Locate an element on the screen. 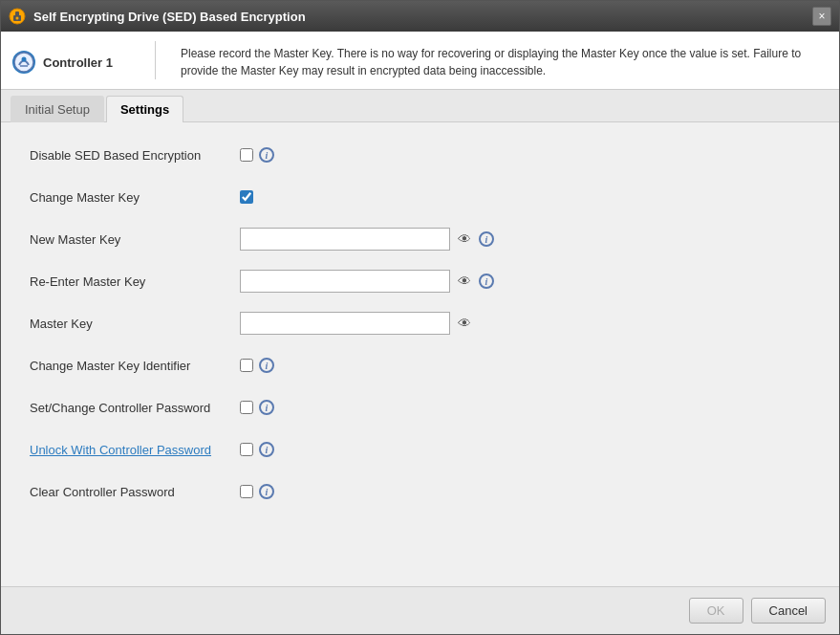 The height and width of the screenshot is (635, 840). controls-reenter-master-key: 👁 i is located at coordinates (367, 281).